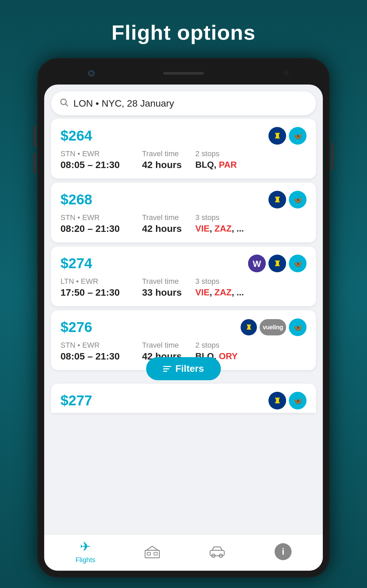  What do you see at coordinates (184, 398) in the screenshot?
I see `flight-card-5: $277 ♜ 🦋` at bounding box center [184, 398].